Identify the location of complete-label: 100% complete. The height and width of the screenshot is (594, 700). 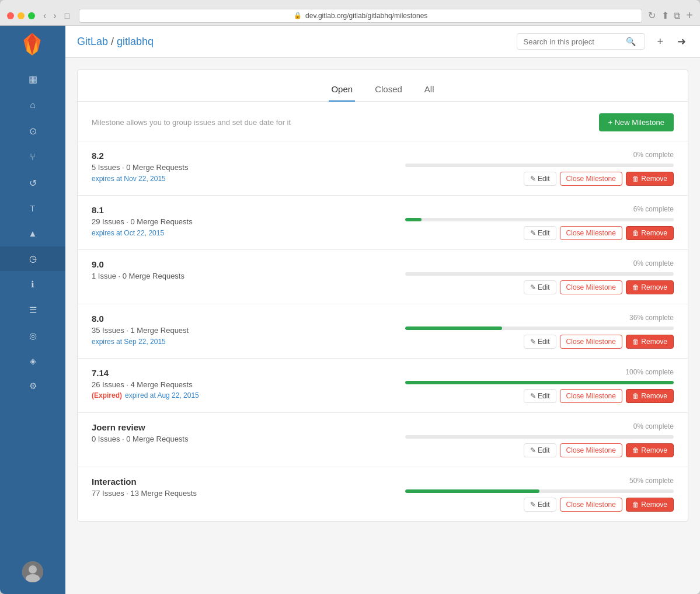
(649, 372).